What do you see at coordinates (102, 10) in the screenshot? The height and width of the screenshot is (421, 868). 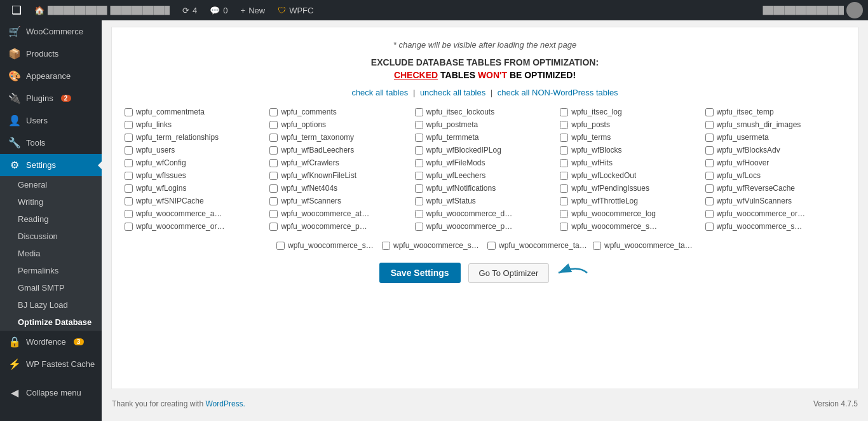 I see `home-item: 🏠 ███████████ ███████████` at bounding box center [102, 10].